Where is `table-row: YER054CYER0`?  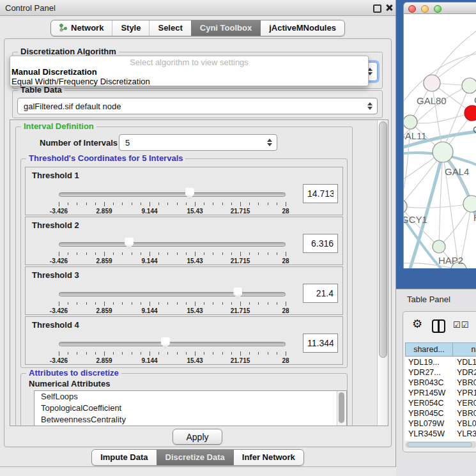
table-row: YER054CYER0 is located at coordinates (441, 403).